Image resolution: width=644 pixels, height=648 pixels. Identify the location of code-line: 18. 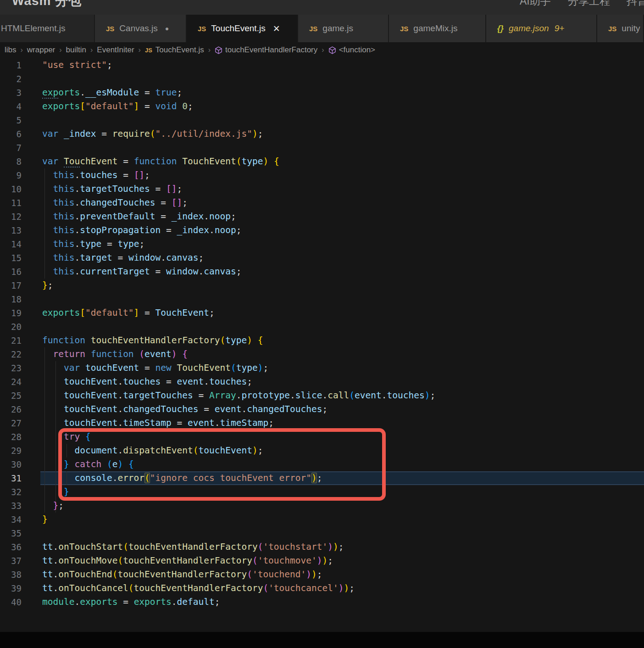
(322, 299).